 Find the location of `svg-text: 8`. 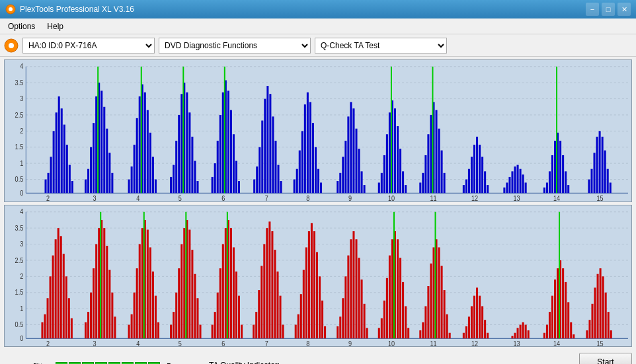

svg-text: 8 is located at coordinates (308, 198).